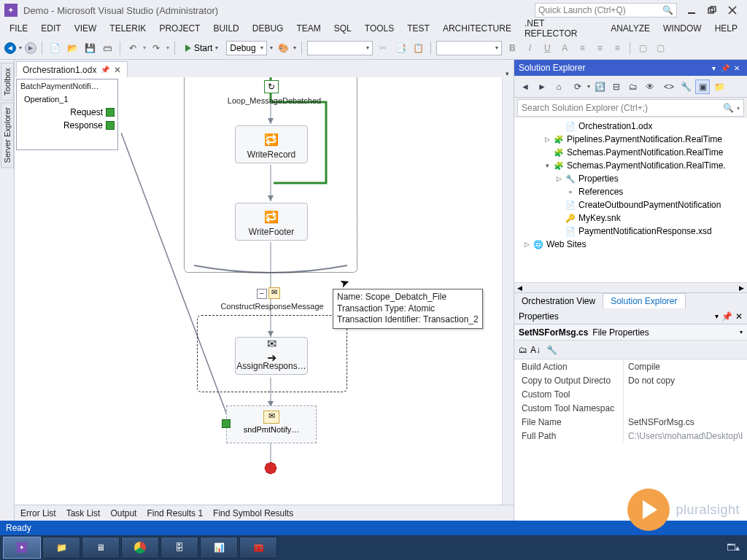  I want to click on menu-file: FILE, so click(19, 28).